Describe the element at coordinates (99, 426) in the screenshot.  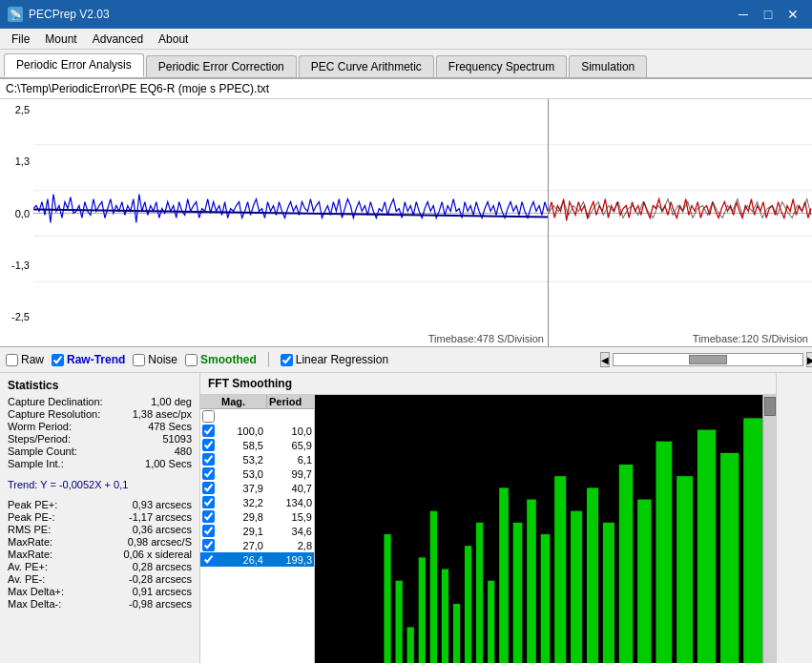
I see `stat-row-worm: Worm Period: 478 Secs` at that location.